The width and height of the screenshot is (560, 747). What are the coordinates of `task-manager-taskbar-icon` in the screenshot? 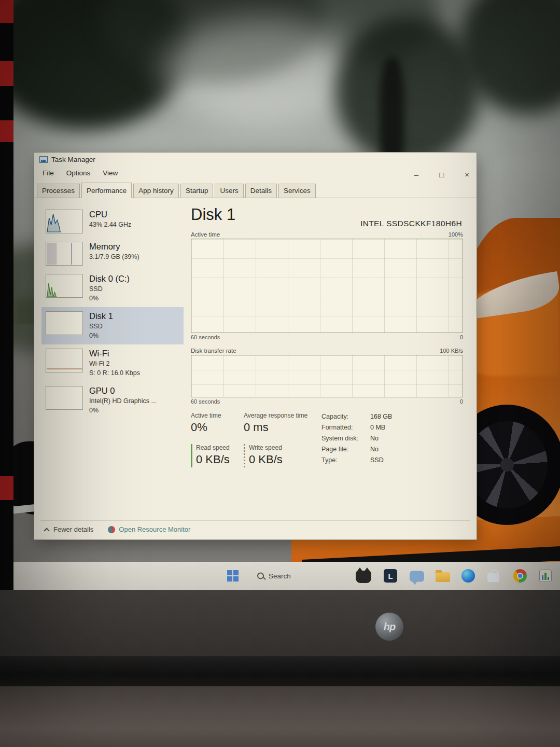 It's located at (545, 576).